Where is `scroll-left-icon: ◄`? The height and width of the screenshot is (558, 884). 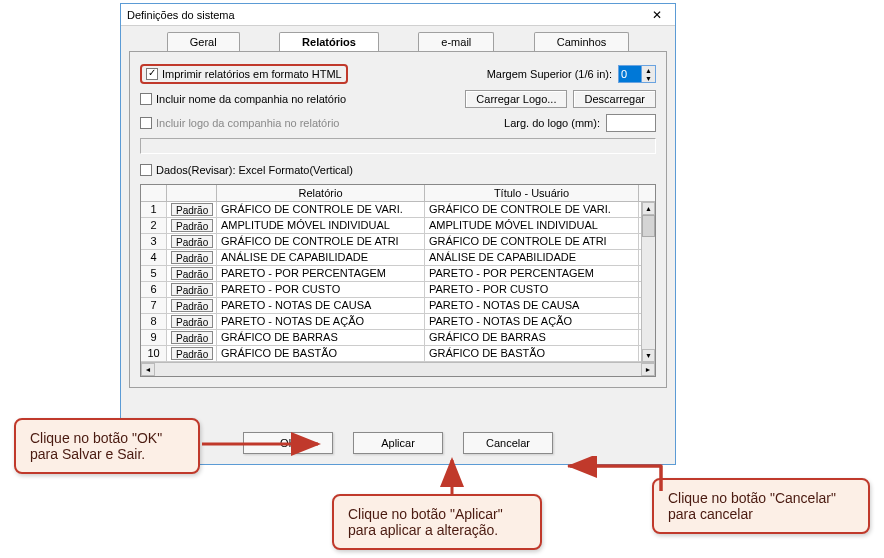 scroll-left-icon: ◄ is located at coordinates (148, 370).